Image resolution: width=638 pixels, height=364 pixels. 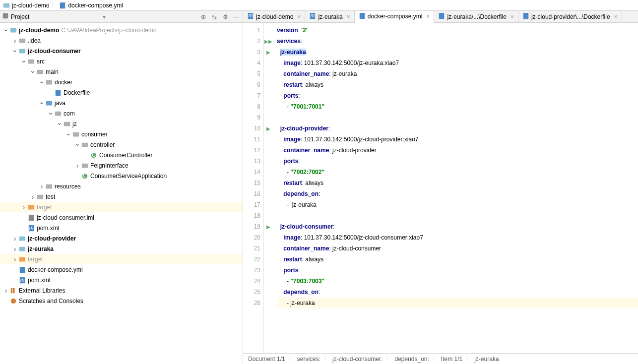 What do you see at coordinates (121, 217) in the screenshot?
I see `tree-iml: jz-cloud-consumer.iml` at bounding box center [121, 217].